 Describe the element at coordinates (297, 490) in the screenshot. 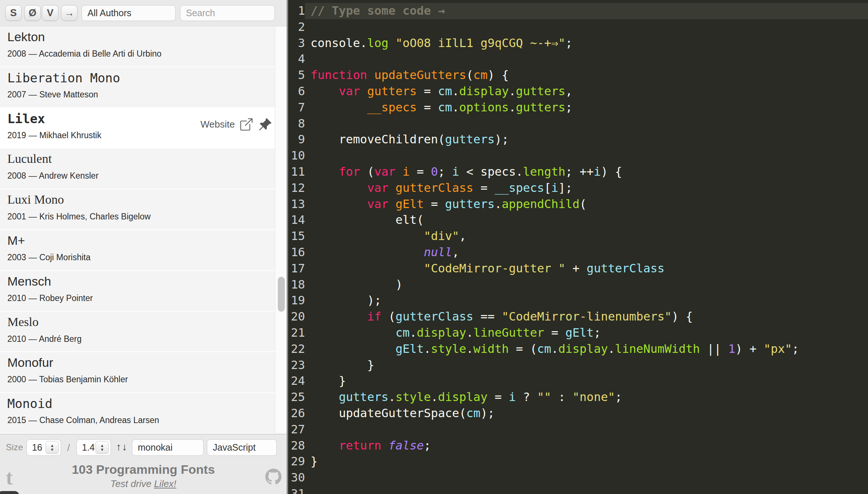

I see `line-number: 31` at that location.